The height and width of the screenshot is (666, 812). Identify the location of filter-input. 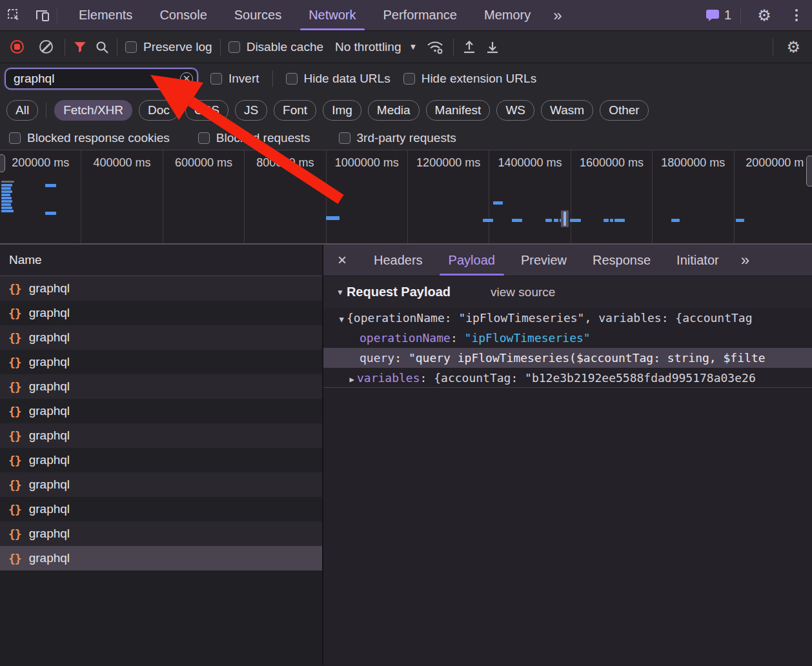
(101, 79).